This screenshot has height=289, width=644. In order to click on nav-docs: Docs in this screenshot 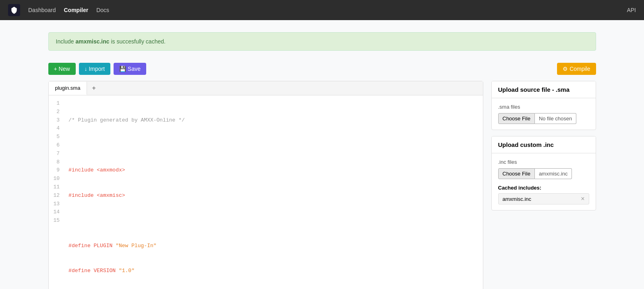, I will do `click(103, 10)`.